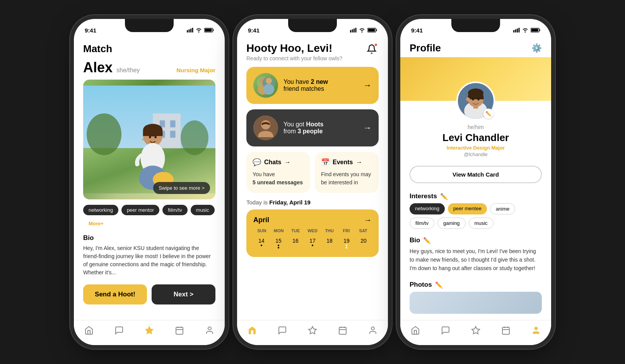 This screenshot has height=364, width=625. Describe the element at coordinates (278, 243) in the screenshot. I see `cal-15: 15` at that location.